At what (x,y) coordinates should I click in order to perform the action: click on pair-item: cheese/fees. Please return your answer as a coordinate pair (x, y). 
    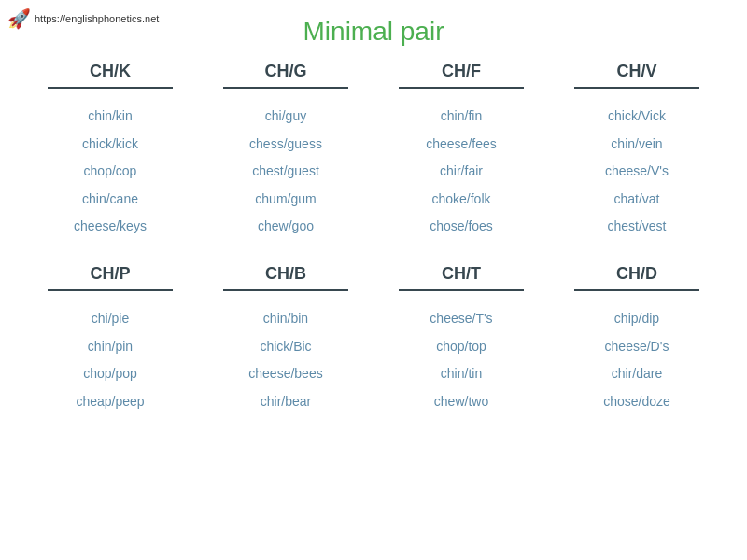
    Looking at the image, I should click on (461, 145).